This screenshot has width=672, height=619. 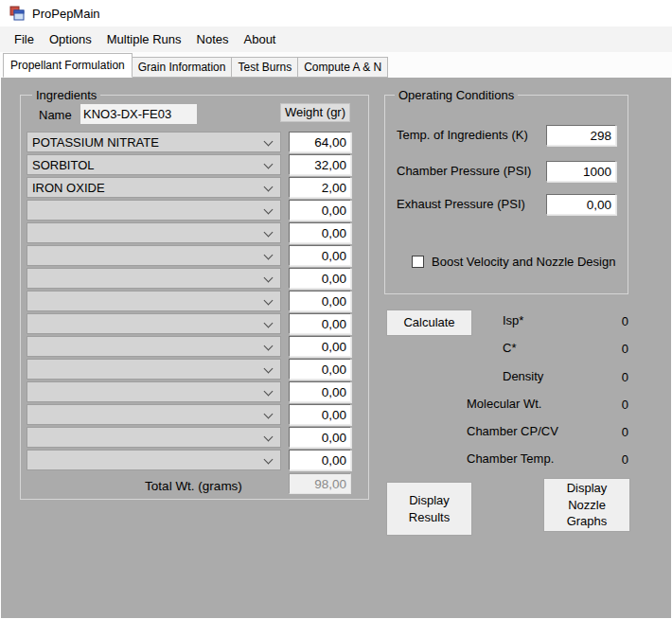 What do you see at coordinates (461, 204) in the screenshot?
I see `operating-field-label: Exhaust Pressure (PSI)` at bounding box center [461, 204].